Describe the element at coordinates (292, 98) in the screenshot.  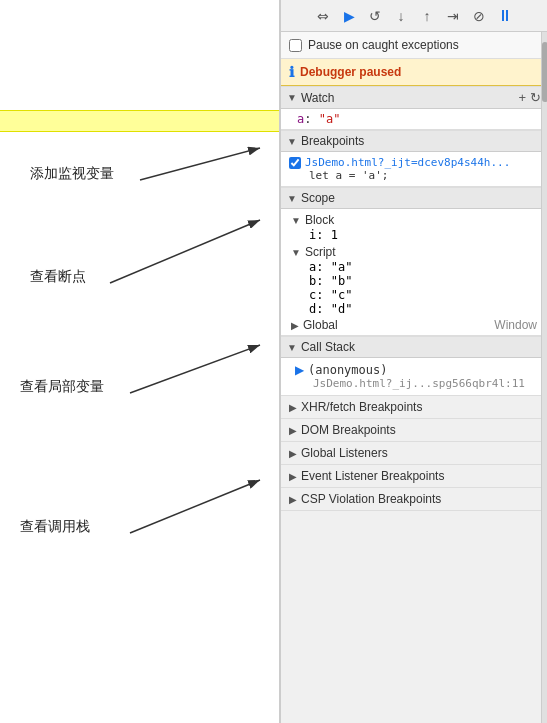
I see `watch-triangle-icon: ▼` at that location.